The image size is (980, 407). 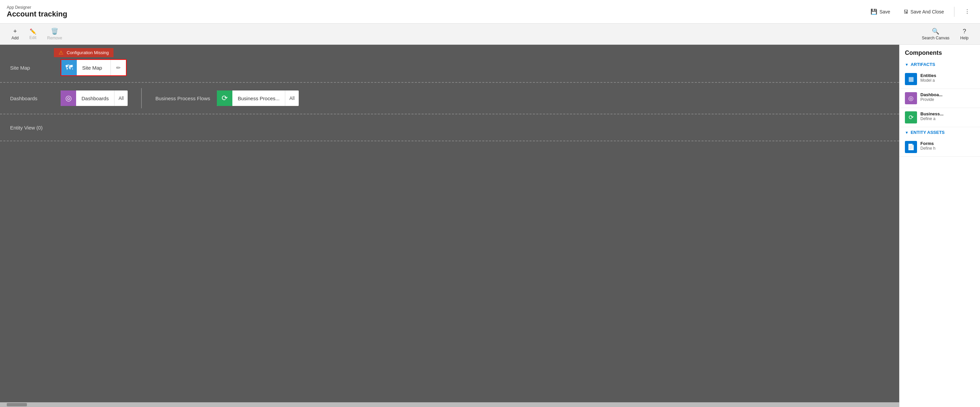 I want to click on remove-icon: 🗑️, so click(x=55, y=31).